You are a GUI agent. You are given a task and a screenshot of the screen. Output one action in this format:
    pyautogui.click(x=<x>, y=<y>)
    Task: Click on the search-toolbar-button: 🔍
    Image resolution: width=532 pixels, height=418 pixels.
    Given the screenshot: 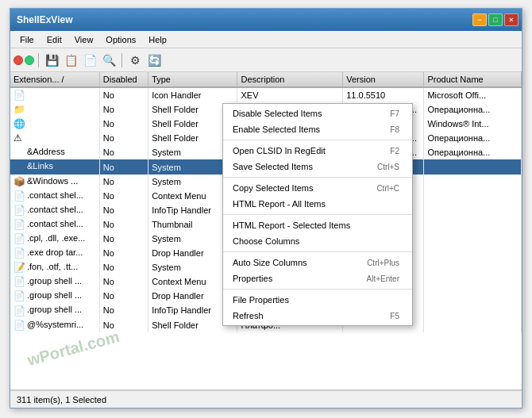 What is the action you would take?
    pyautogui.click(x=109, y=60)
    